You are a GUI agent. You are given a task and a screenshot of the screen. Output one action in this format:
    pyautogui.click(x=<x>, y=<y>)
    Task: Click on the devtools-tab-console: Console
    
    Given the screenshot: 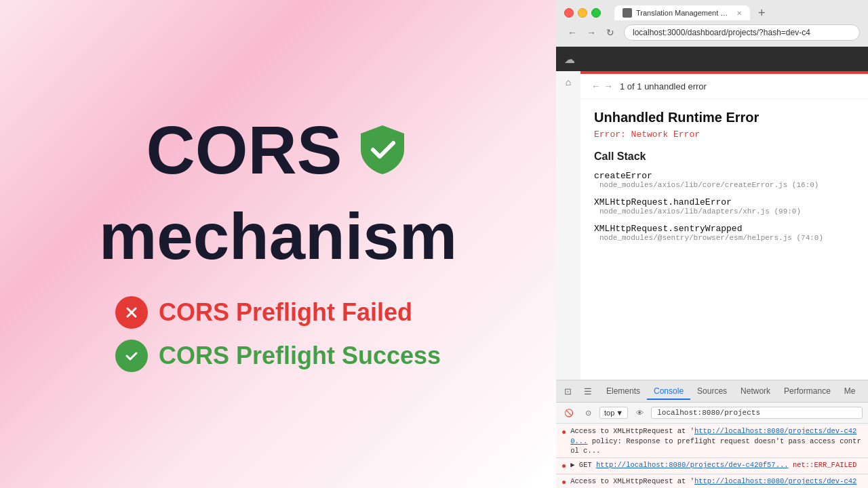 What is the action you would take?
    pyautogui.click(x=669, y=392)
    